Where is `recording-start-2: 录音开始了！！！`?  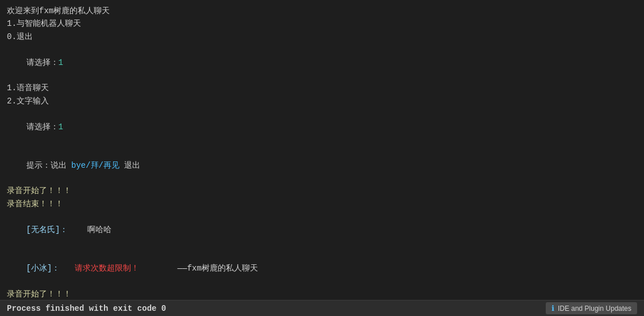
recording-start-2: 录音开始了！！！ is located at coordinates (322, 294).